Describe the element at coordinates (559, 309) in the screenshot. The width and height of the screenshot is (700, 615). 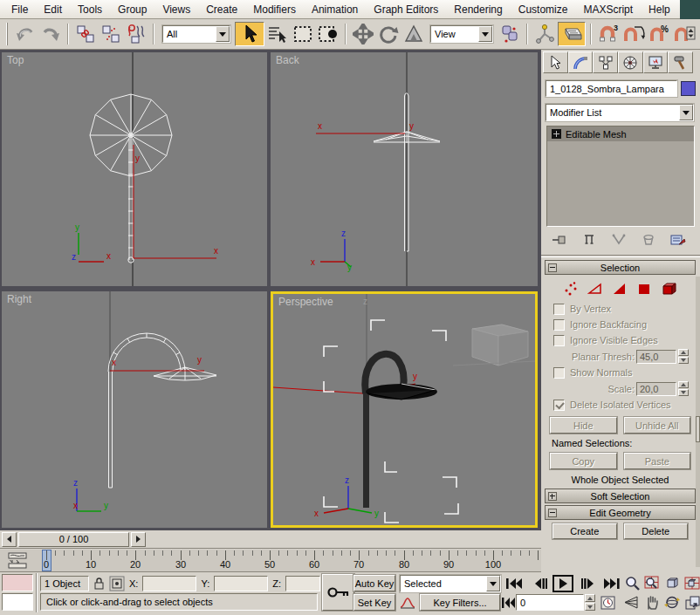
I see `by-vertex-checkbox` at that location.